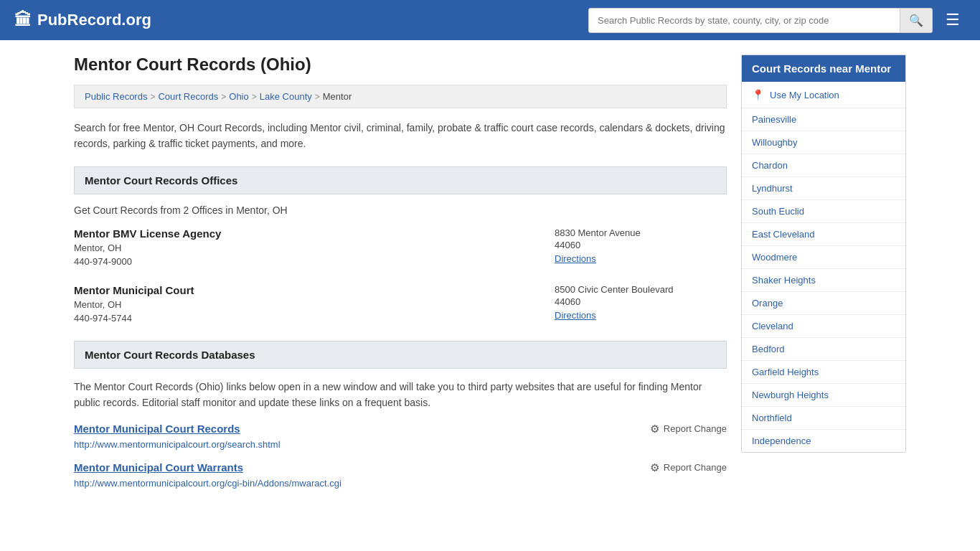 The height and width of the screenshot is (551, 980). Describe the element at coordinates (824, 280) in the screenshot. I see `sidebar-link-shaker-heights: Shaker Heights` at that location.